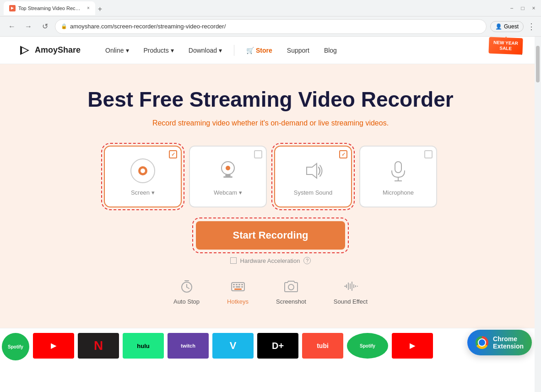 The width and height of the screenshot is (541, 392). I want to click on nav-divider, so click(234, 50).